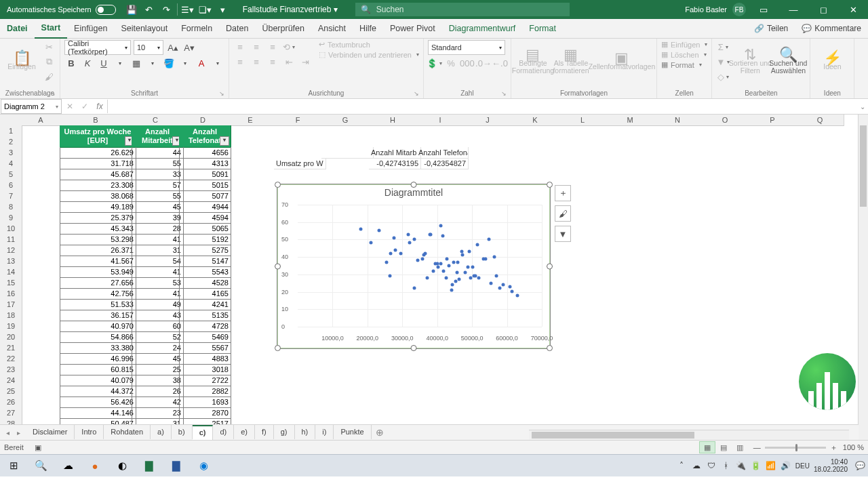 The height and width of the screenshot is (488, 868). What do you see at coordinates (278, 348) in the screenshot?
I see `resize-handle-sw` at bounding box center [278, 348].